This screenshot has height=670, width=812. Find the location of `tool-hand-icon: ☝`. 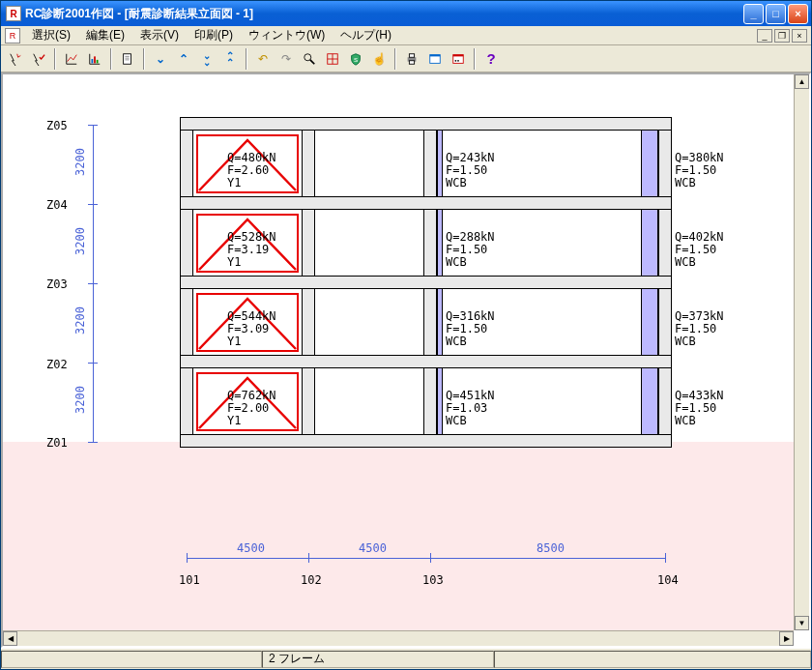

tool-hand-icon: ☝ is located at coordinates (379, 59).